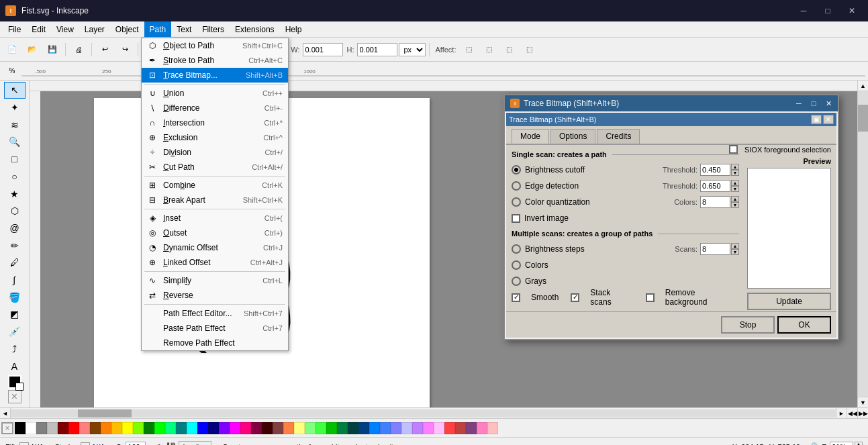 This screenshot has width=868, height=445. Describe the element at coordinates (828, 103) in the screenshot. I see `dialog-close-btn: ✕` at that location.